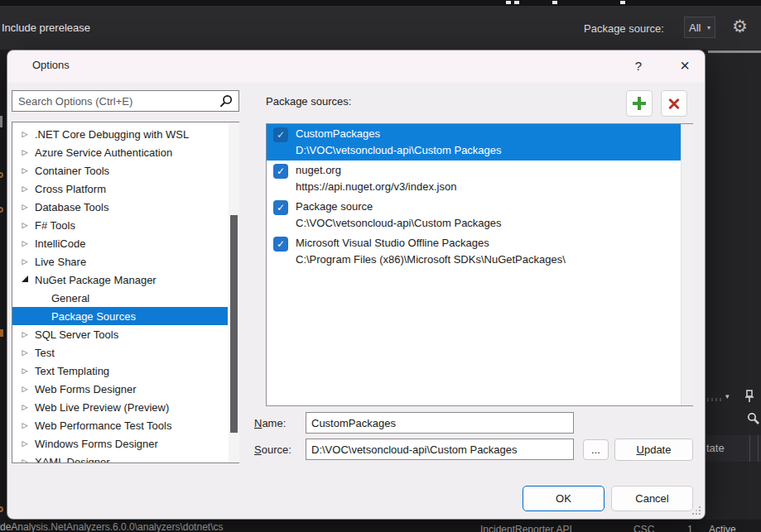 This screenshot has height=532, width=761. Describe the element at coordinates (381, 3) in the screenshot. I see `clipped-window-top` at that location.